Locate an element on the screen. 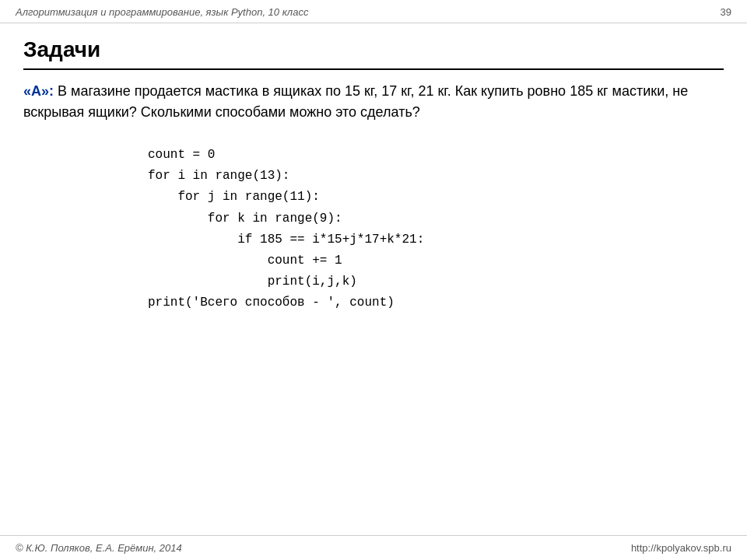  code-line-3: for j in range(11): is located at coordinates (436, 198).